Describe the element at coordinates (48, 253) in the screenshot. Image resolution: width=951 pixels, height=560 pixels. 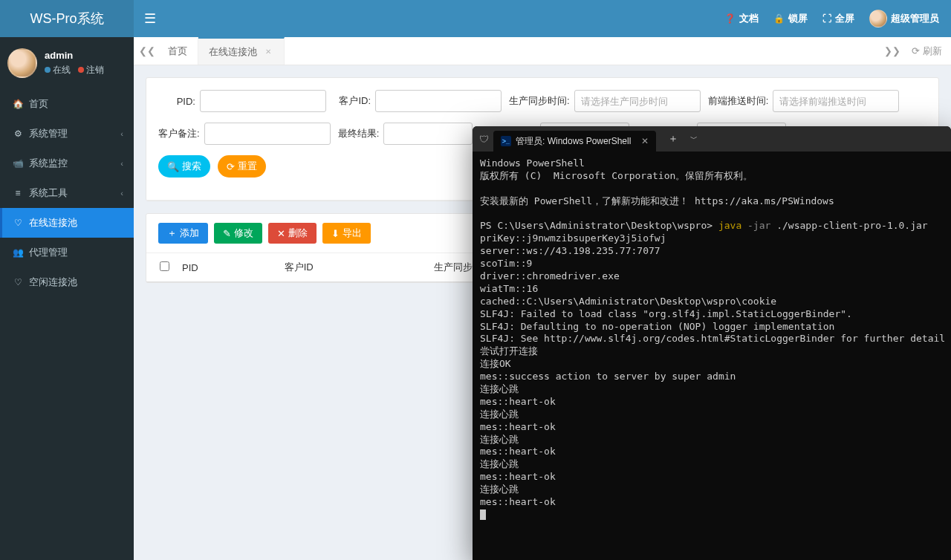
I see `nav-label: 代理管理` at that location.